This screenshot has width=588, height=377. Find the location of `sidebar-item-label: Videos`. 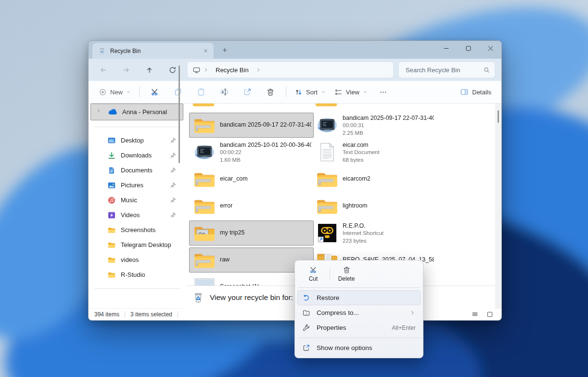

sidebar-item-label: Videos is located at coordinates (130, 215).